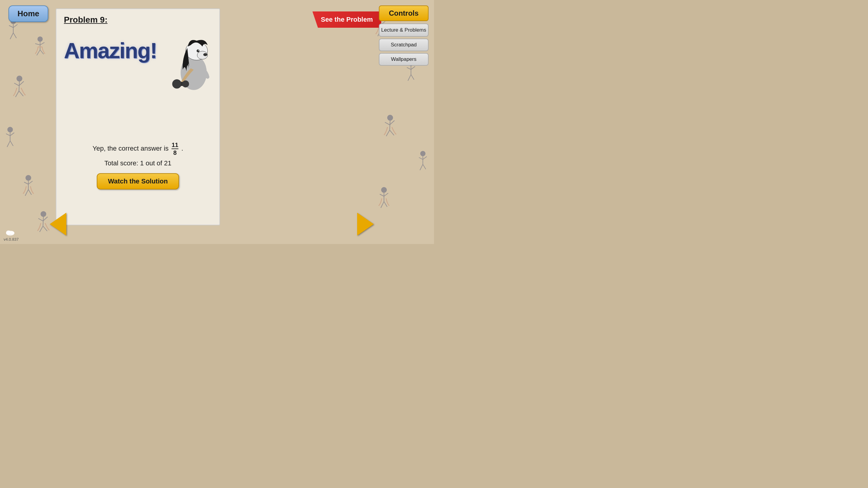 The image size is (868, 488). I want to click on scratchpad-button: Scratchpad, so click(404, 45).